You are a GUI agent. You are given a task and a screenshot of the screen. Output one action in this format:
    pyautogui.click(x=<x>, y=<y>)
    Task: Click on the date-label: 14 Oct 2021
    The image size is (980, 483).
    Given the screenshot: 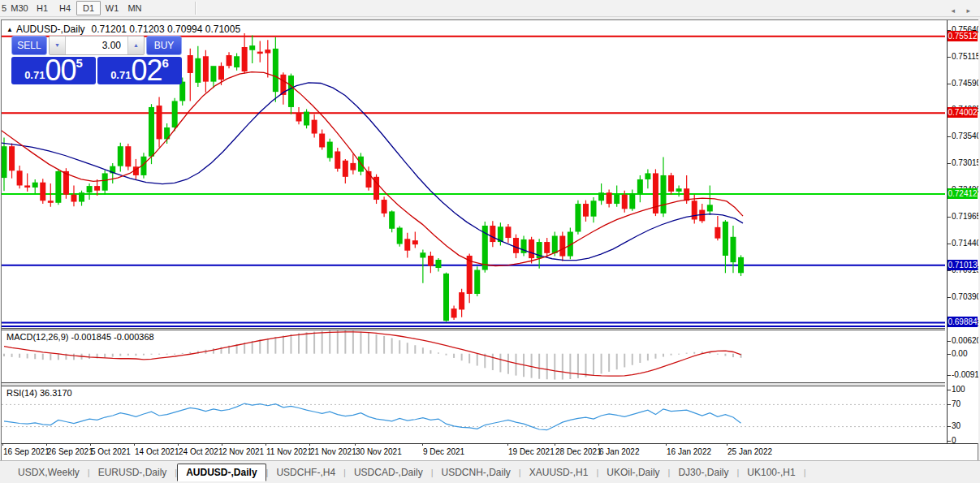 What is the action you would take?
    pyautogui.click(x=157, y=451)
    